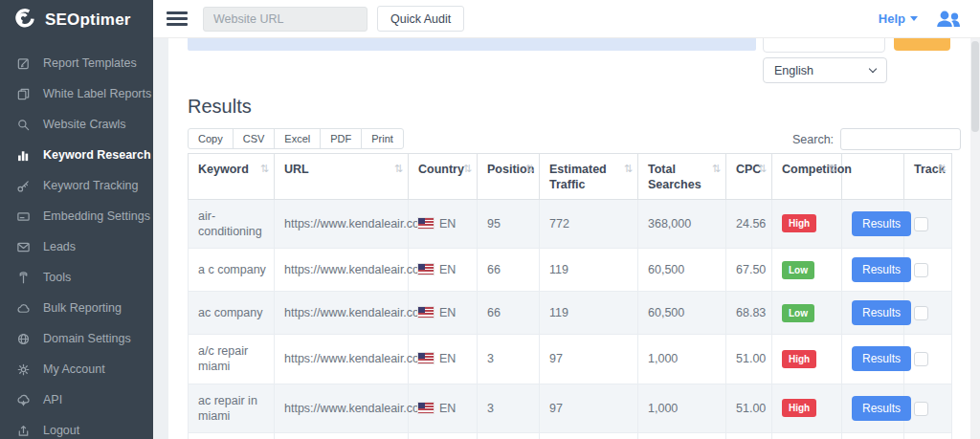 This screenshot has width=980, height=439. Describe the element at coordinates (77, 427) in the screenshot. I see `sidebar-item-logout: Logout` at that location.